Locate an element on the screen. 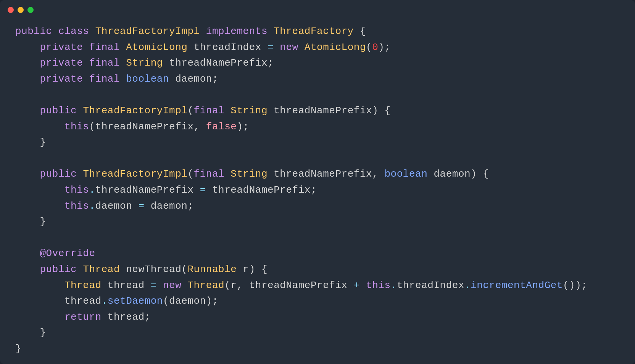  code-line-17: Thread thread = new Thread (r, threadNam… is located at coordinates (318, 286).